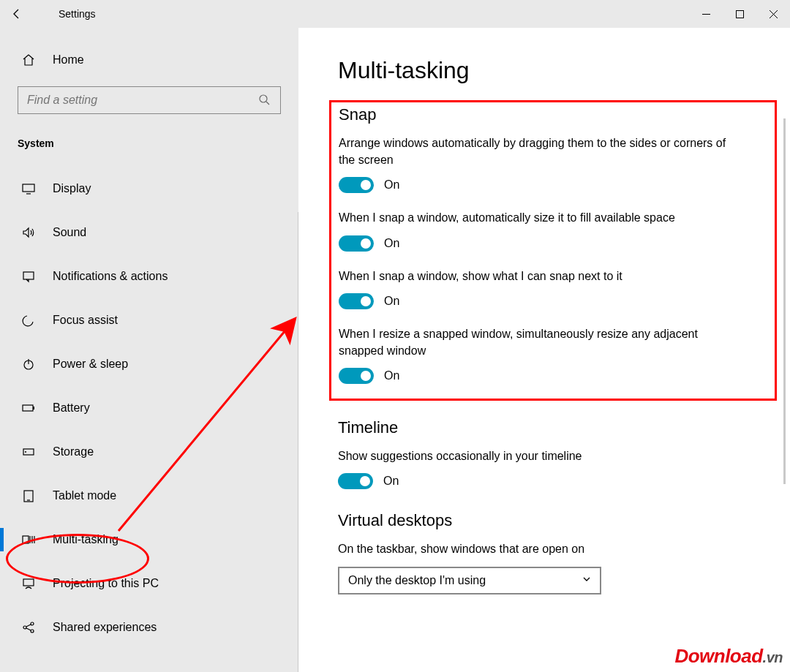 Image resolution: width=790 pixels, height=672 pixels. What do you see at coordinates (553, 468) in the screenshot?
I see `timeline-setting: Show suggestions occasionally in your ti…` at bounding box center [553, 468].